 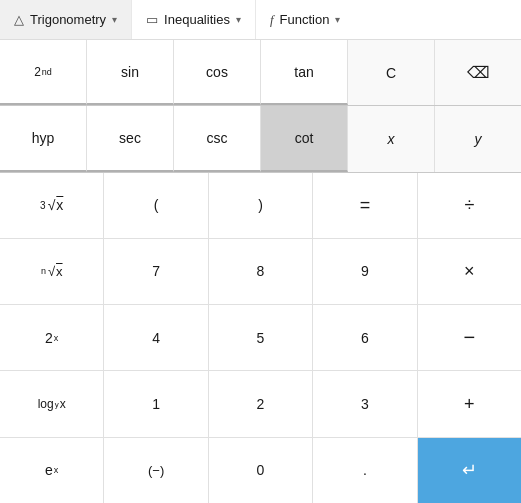 What do you see at coordinates (261, 404) in the screenshot?
I see `two-button: 2` at bounding box center [261, 404].